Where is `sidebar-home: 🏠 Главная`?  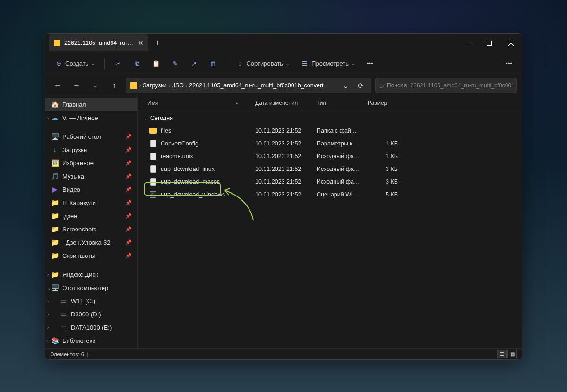
sidebar-home: 🏠 Главная is located at coordinates (92, 104).